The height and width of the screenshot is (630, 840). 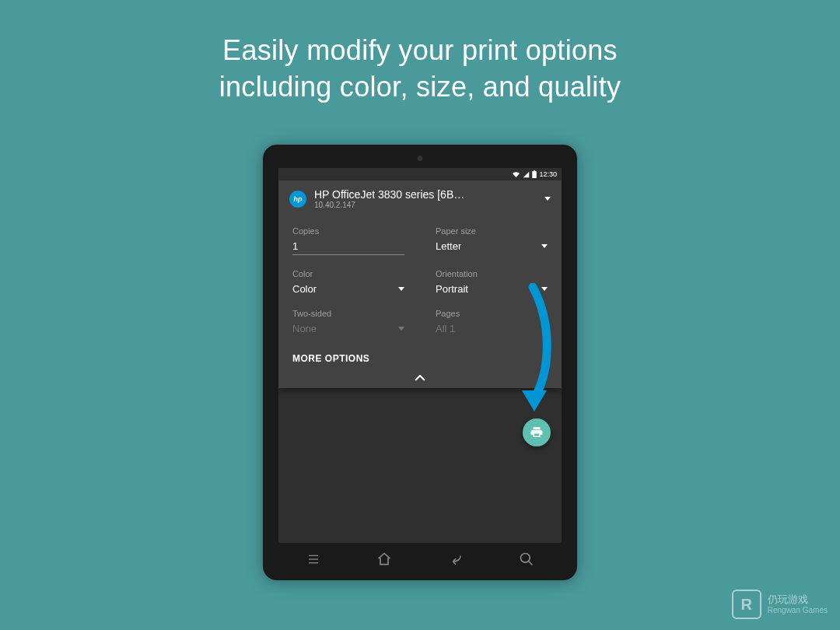 I want to click on paper-size-label: Paper size, so click(x=492, y=231).